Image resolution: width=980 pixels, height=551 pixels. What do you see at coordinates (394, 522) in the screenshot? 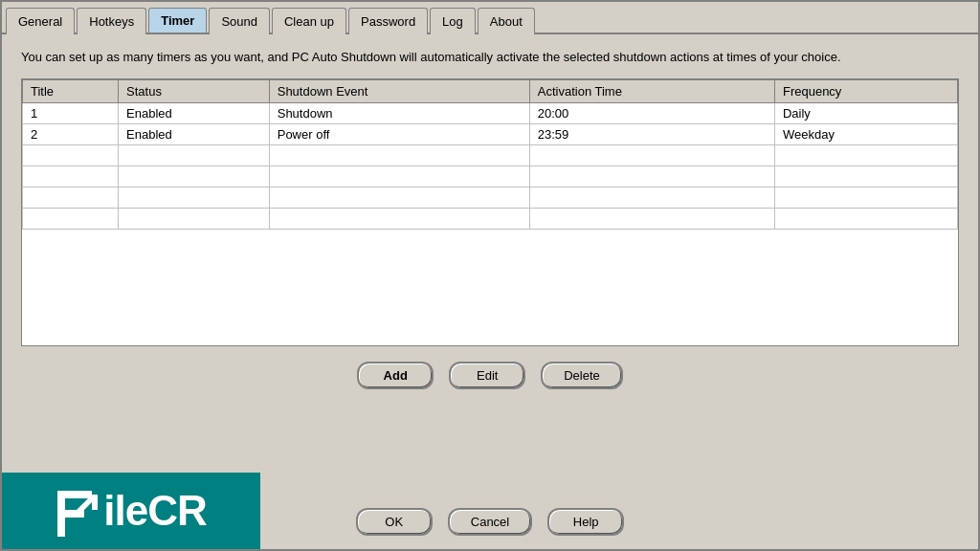
I see `ok-button: OK` at bounding box center [394, 522].